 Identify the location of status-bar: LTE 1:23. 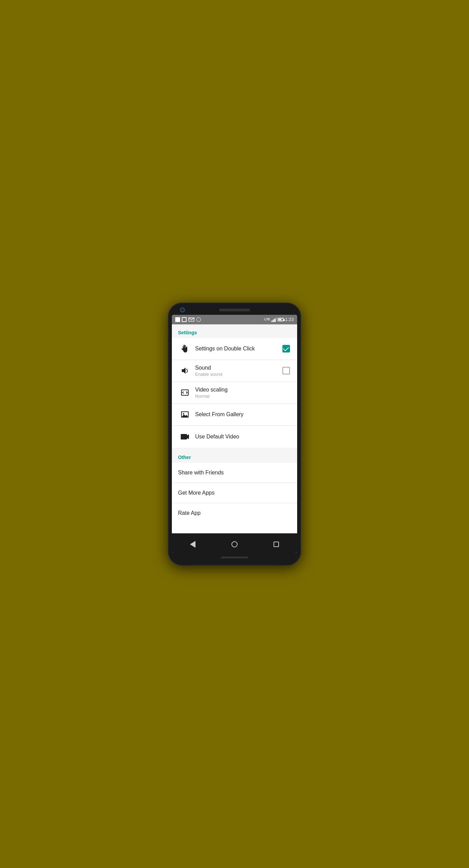
(234, 320).